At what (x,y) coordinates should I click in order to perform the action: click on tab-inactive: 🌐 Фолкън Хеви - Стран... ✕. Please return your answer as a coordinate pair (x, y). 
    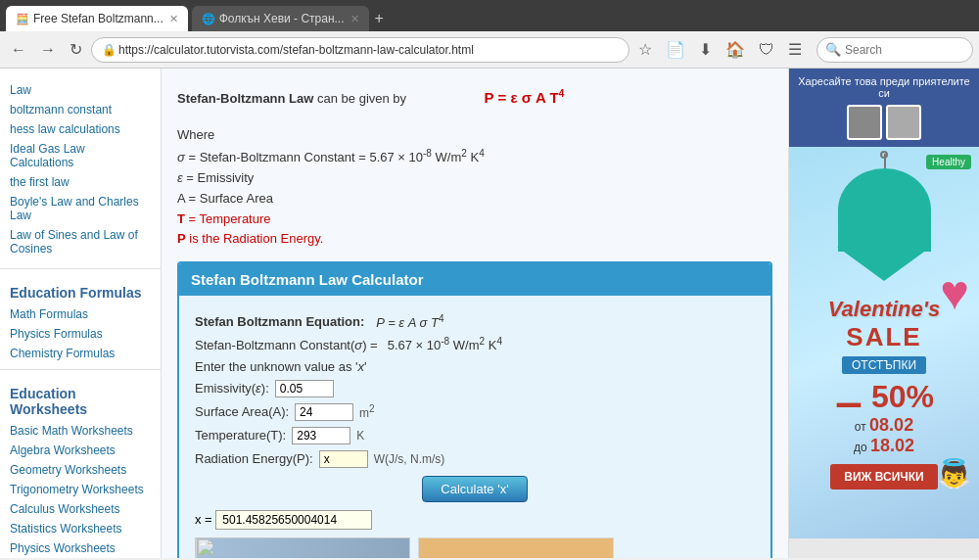
    Looking at the image, I should click on (280, 19).